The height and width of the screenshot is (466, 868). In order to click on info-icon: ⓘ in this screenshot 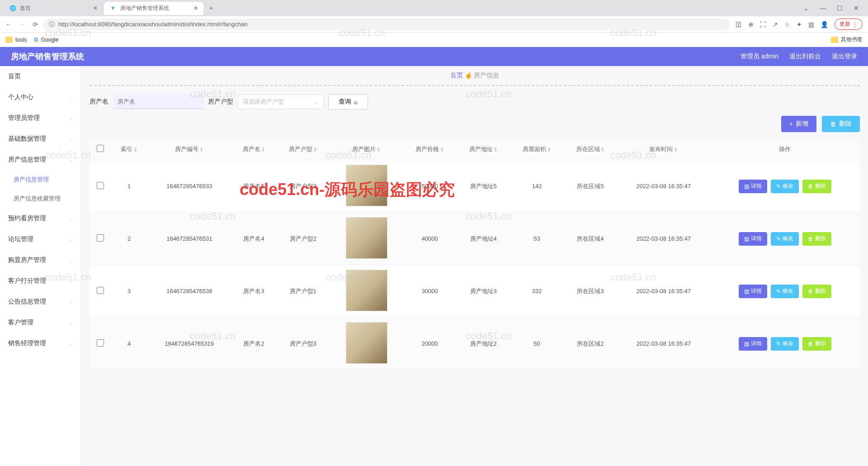, I will do `click(52, 24)`.